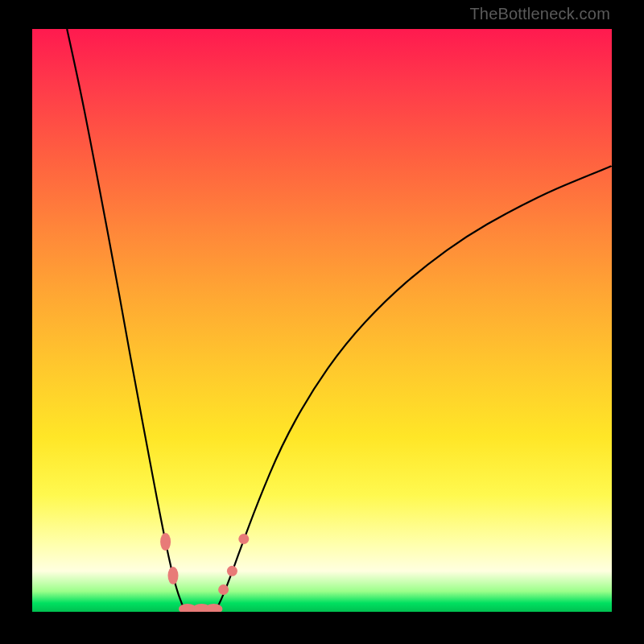 The image size is (644, 644). What do you see at coordinates (166, 542) in the screenshot?
I see `data-point-left-upper` at bounding box center [166, 542].